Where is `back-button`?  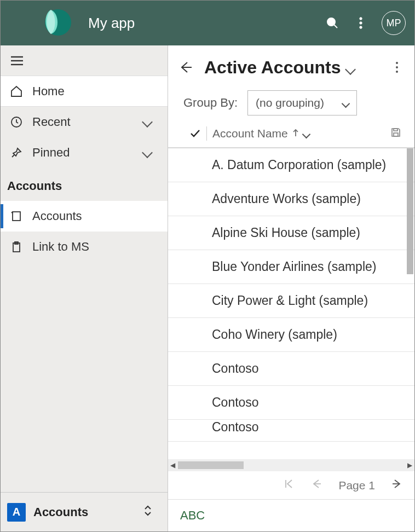 back-button is located at coordinates (186, 67).